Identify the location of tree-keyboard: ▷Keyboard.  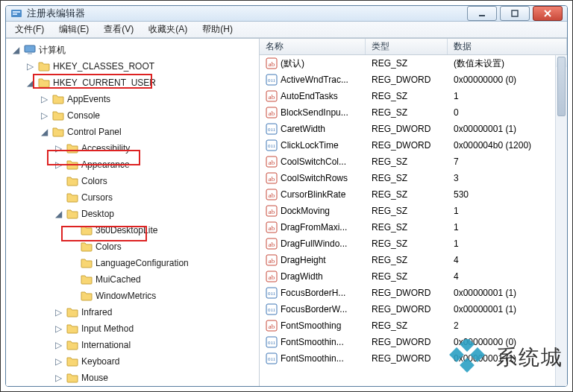
(156, 361).